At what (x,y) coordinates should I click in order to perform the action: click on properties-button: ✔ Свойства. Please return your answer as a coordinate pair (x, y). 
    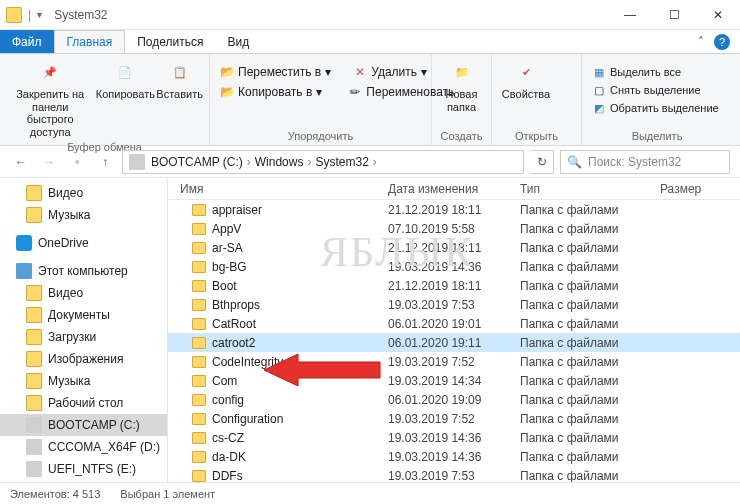
    Looking at the image, I should click on (526, 80).